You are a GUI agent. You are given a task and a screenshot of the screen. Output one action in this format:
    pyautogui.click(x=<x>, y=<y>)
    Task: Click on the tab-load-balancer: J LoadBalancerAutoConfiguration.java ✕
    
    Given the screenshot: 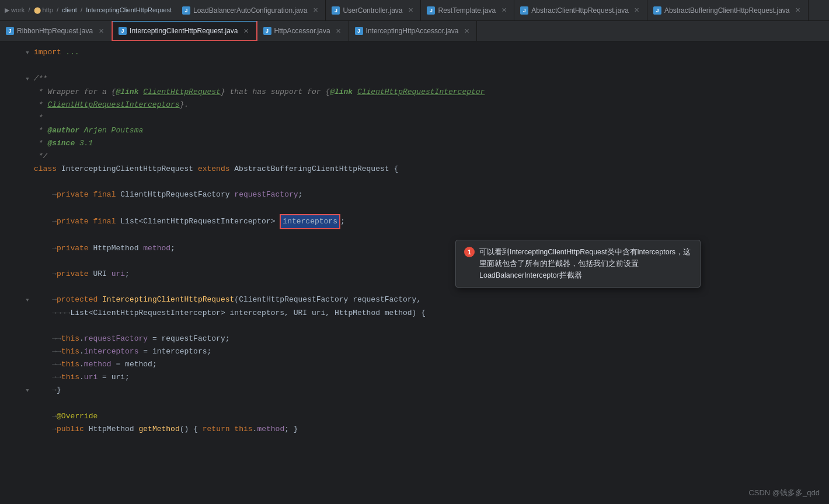 What is the action you would take?
    pyautogui.click(x=251, y=10)
    